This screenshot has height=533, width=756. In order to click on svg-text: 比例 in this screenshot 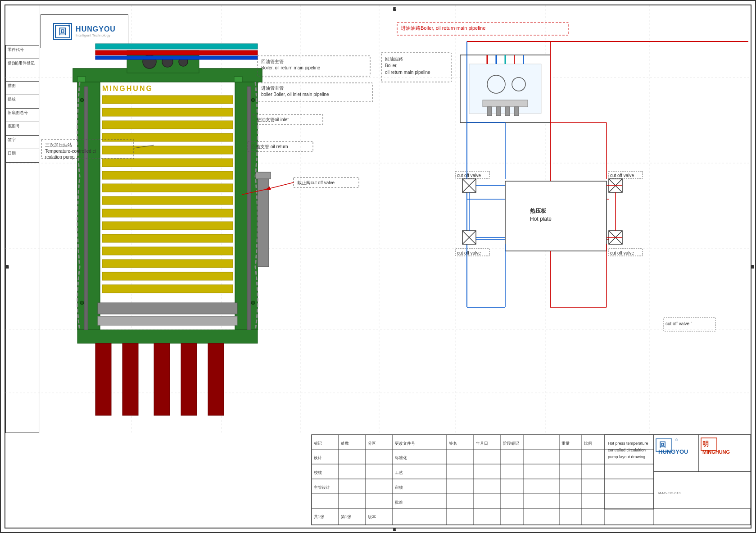, I will do `click(588, 443)`.